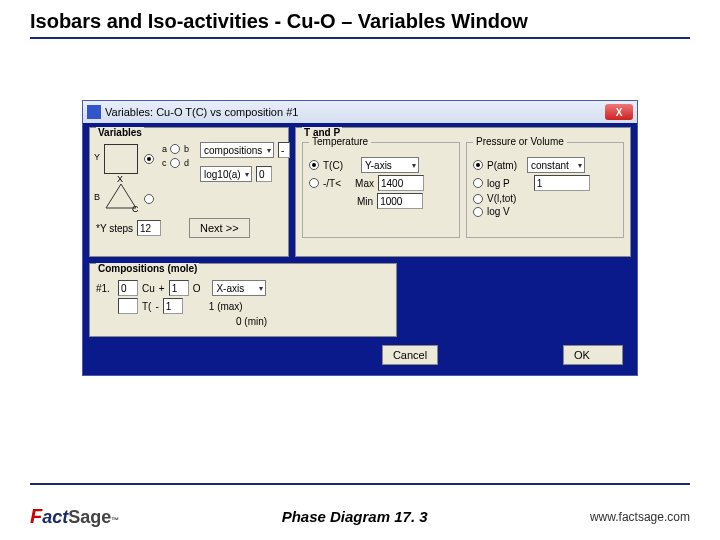 The height and width of the screenshot is (540, 720). I want to click on footer-url: www.factsage.com, so click(640, 517).